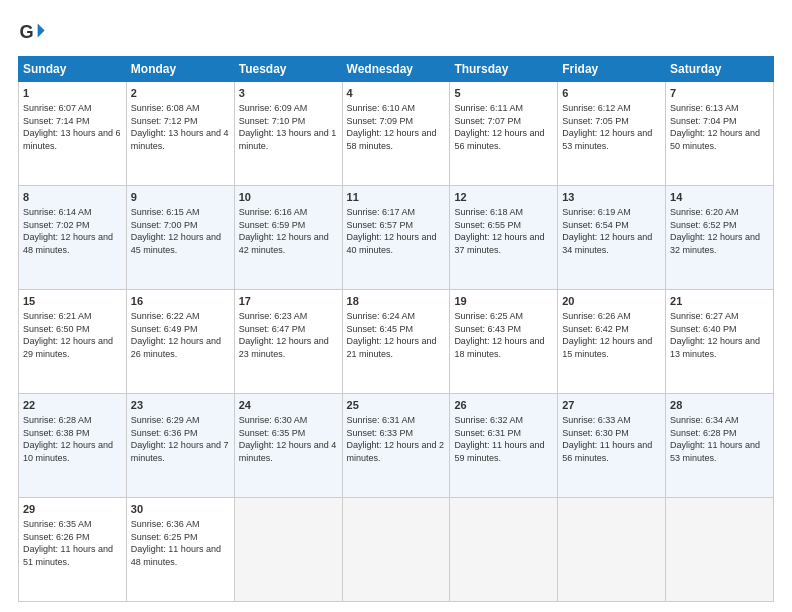 The width and height of the screenshot is (792, 612). I want to click on table-row: 9Sunrise: 6:15 AMSunset: 7:00 PMDaylight…, so click(180, 238).